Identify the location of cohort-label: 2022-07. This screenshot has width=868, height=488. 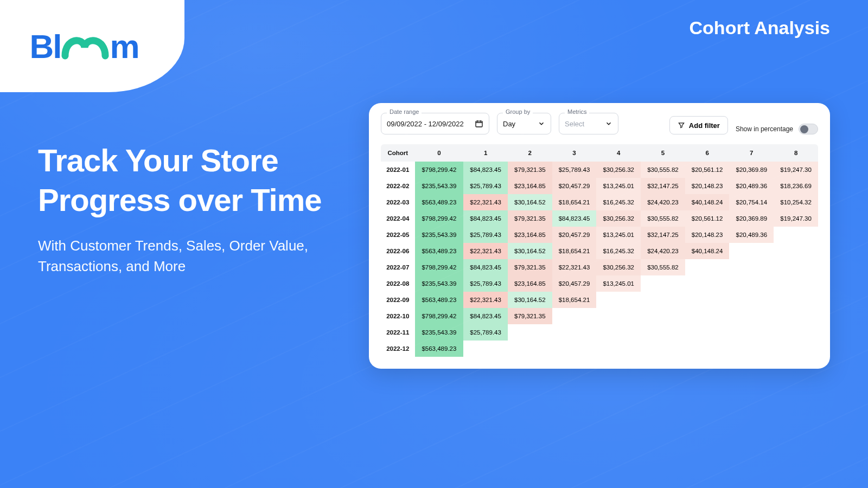
(398, 267).